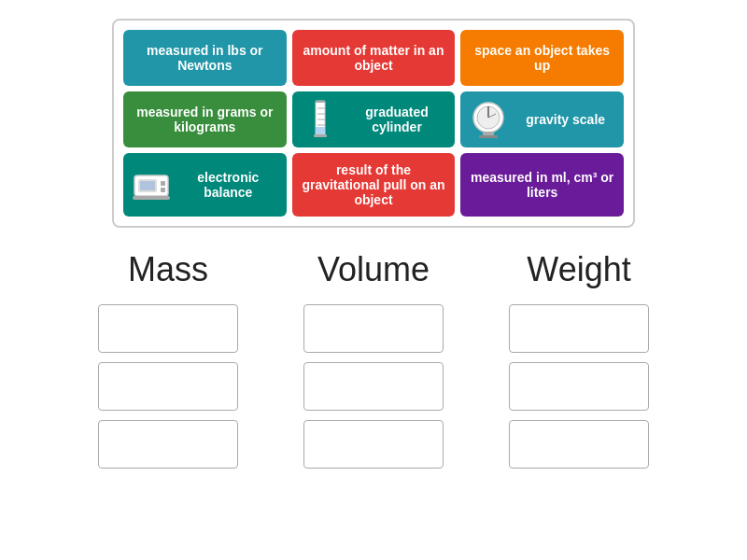 The width and height of the screenshot is (747, 560). What do you see at coordinates (205, 58) in the screenshot?
I see `card-lbs-newtons: measured in lbs or Newtons` at bounding box center [205, 58].